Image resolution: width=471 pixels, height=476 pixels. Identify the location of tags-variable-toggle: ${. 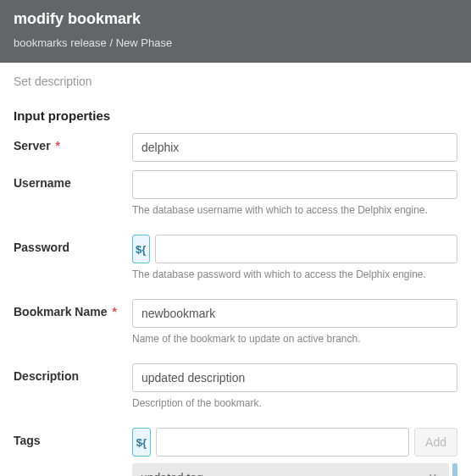
(141, 442).